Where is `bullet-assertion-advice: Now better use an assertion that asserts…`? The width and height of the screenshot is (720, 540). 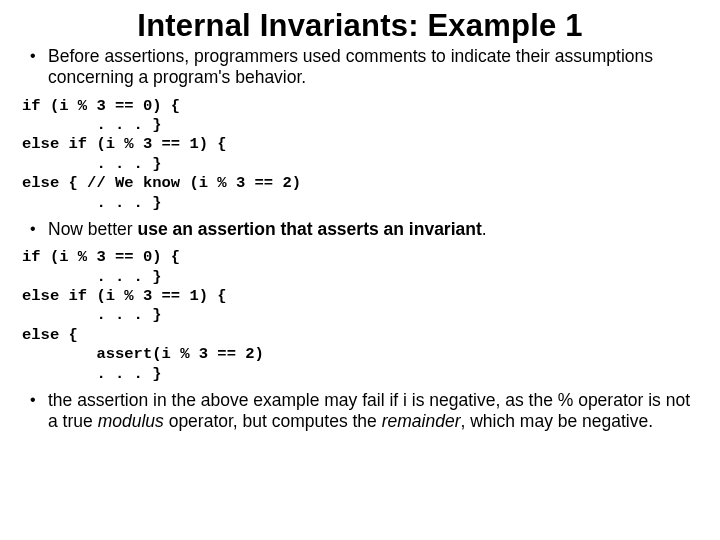
bullet-assertion-advice: Now better use an assertion that asserts… is located at coordinates (360, 230).